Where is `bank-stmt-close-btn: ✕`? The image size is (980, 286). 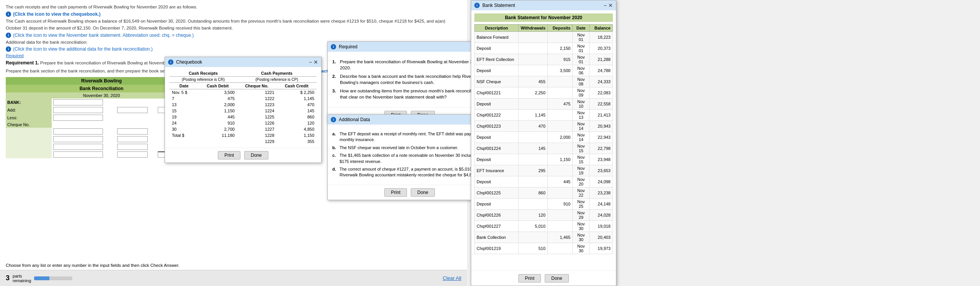
bank-stmt-close-btn: ✕ is located at coordinates (611, 5).